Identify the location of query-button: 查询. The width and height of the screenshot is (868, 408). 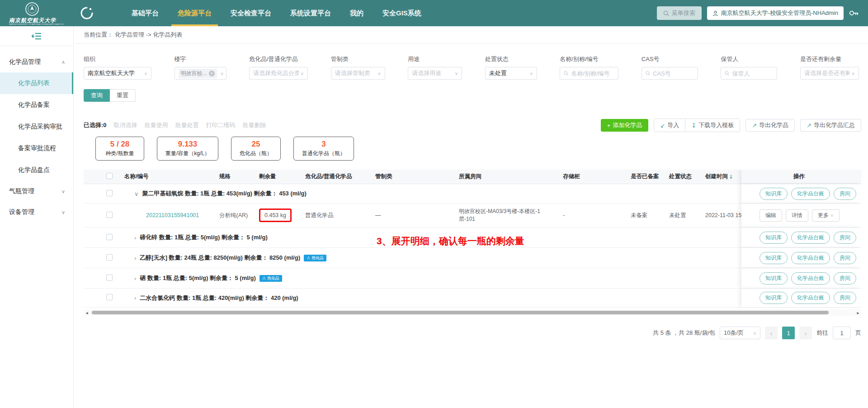
(97, 95).